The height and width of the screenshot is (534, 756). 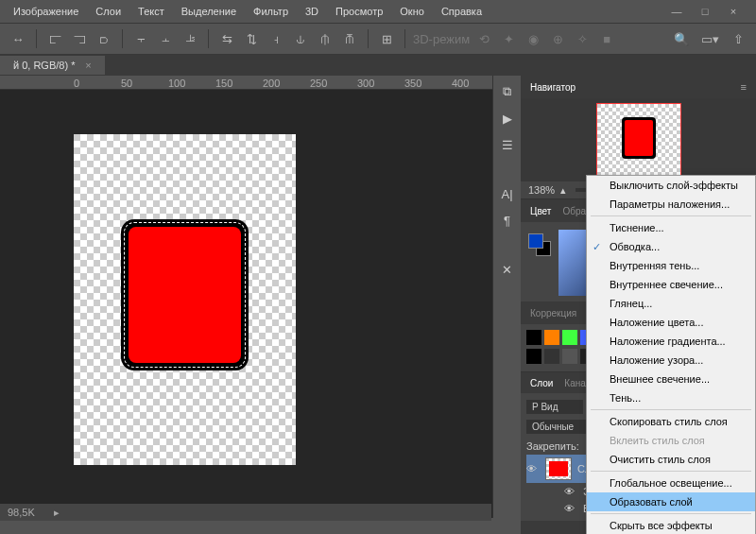 I want to click on tab-layers: Слои, so click(x=541, y=384).